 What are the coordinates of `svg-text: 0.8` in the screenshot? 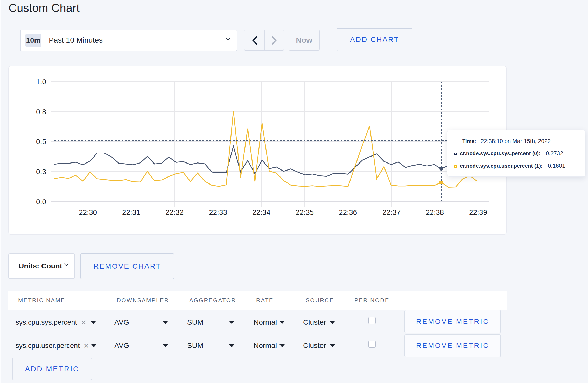 It's located at (41, 112).